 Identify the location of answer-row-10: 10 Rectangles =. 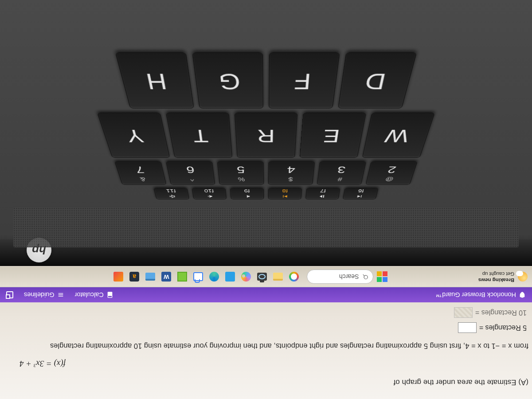
(270, 312).